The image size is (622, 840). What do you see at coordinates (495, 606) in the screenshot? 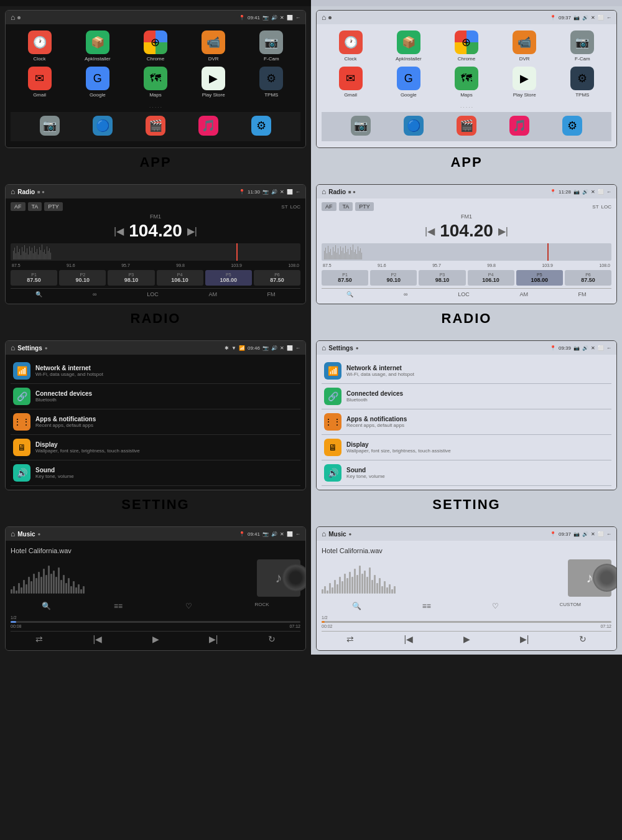
I see `like-icon-light: ♡` at bounding box center [495, 606].